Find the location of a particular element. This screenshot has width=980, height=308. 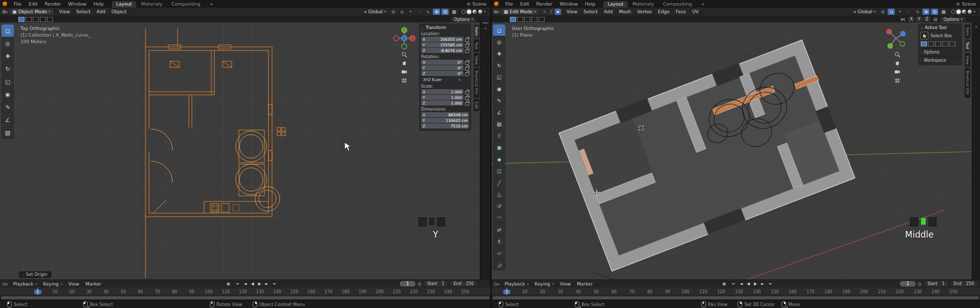

frame-end-field: End250 is located at coordinates (463, 284).